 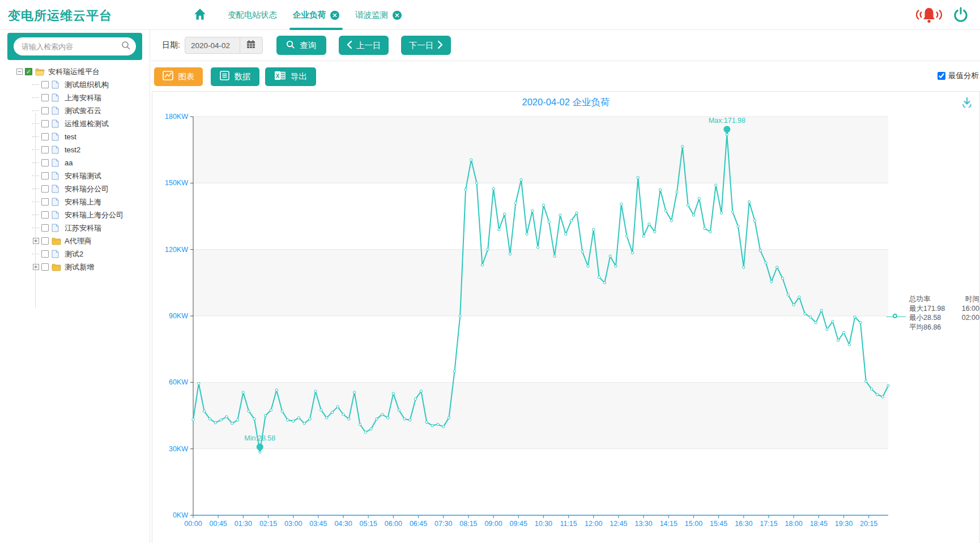 What do you see at coordinates (83, 228) in the screenshot?
I see `tree-node-label: 江苏安科瑞` at bounding box center [83, 228].